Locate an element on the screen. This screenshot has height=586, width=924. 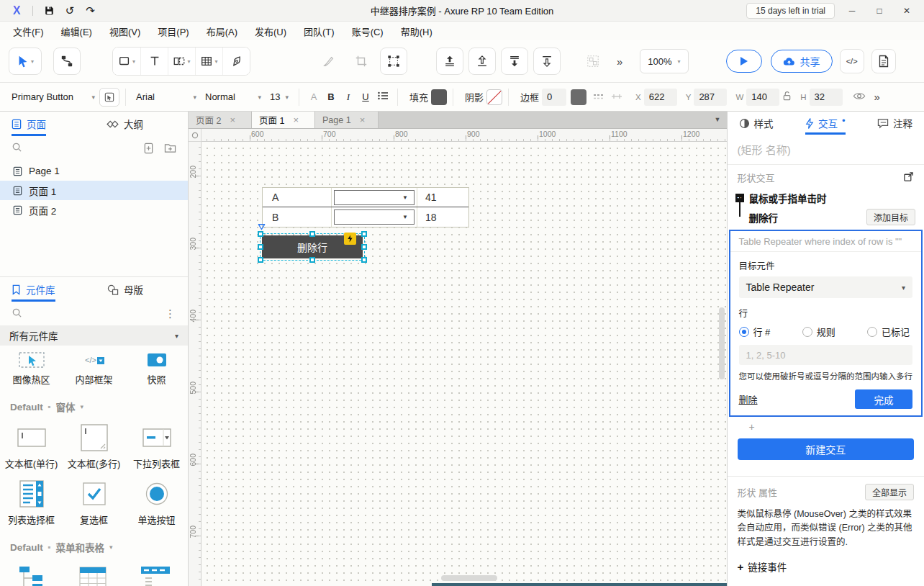
delete-action-link: 删除 is located at coordinates (748, 399).